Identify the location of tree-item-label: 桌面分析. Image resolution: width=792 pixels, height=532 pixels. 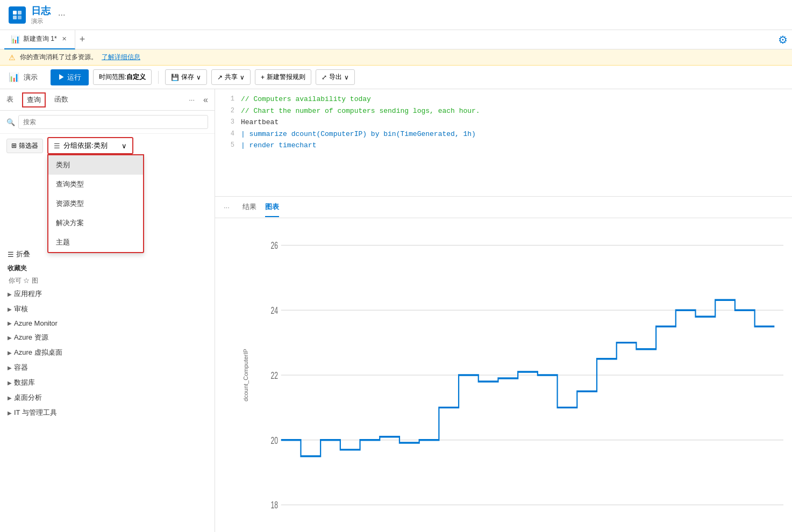
(28, 398).